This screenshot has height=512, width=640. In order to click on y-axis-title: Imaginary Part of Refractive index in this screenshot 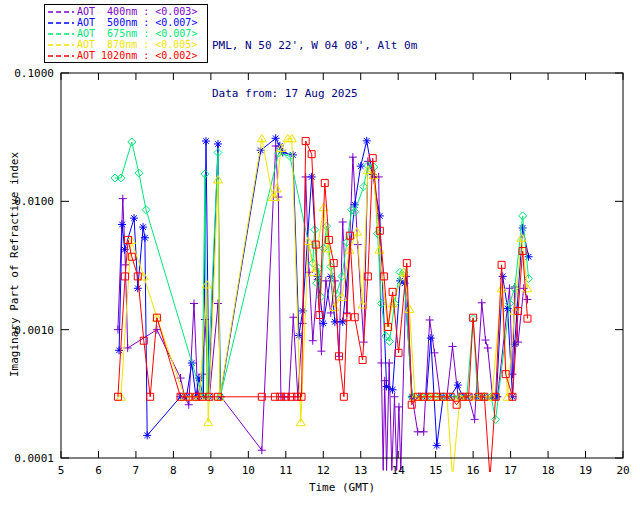, I will do `click(14, 265)`.